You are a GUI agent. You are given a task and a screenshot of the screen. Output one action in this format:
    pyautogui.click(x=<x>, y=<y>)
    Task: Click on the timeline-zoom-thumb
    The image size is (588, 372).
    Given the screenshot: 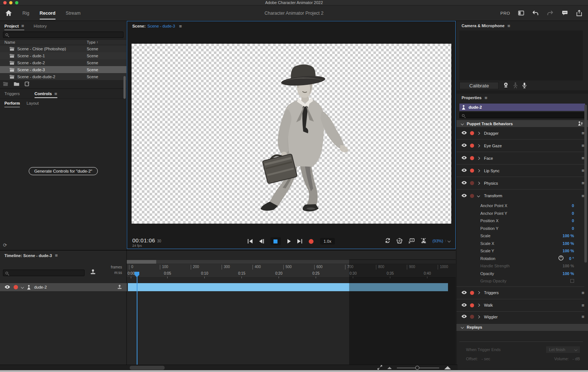 What is the action you would take?
    pyautogui.click(x=141, y=262)
    